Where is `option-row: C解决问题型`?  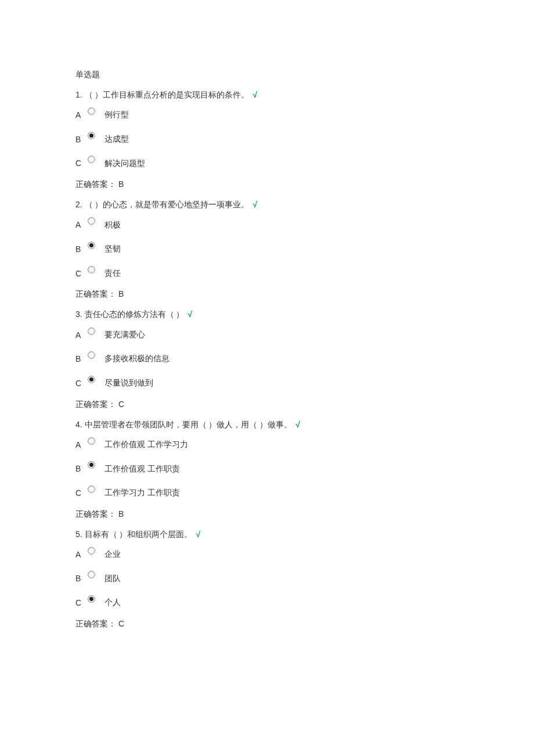
option-row: C解决问题型 is located at coordinates (267, 163).